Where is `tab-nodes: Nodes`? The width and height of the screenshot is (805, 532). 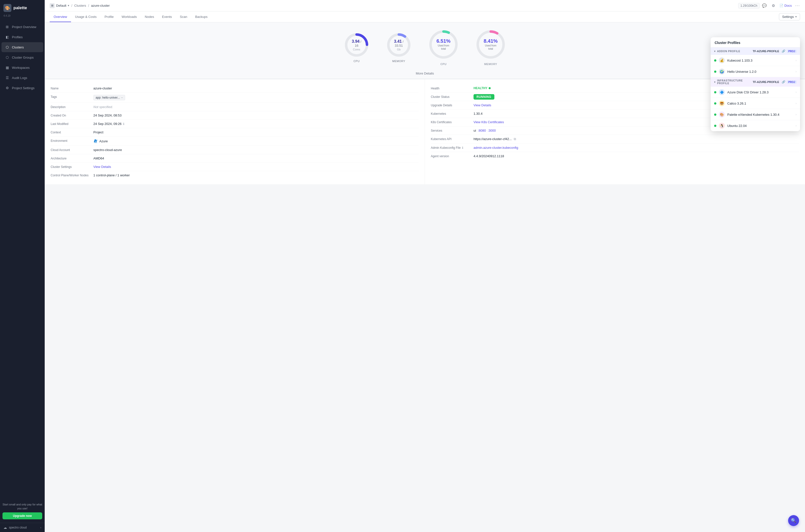 tab-nodes: Nodes is located at coordinates (149, 17).